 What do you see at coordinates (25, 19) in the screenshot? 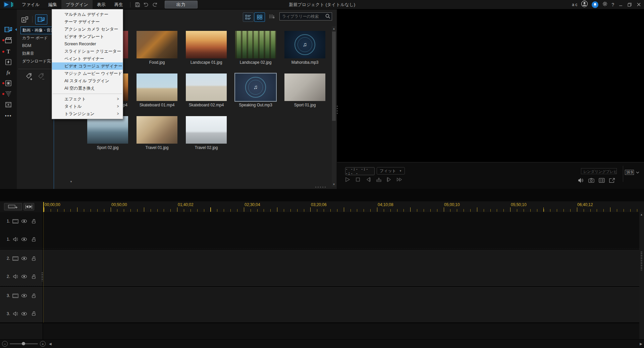
I see `import-media-icon` at bounding box center [25, 19].